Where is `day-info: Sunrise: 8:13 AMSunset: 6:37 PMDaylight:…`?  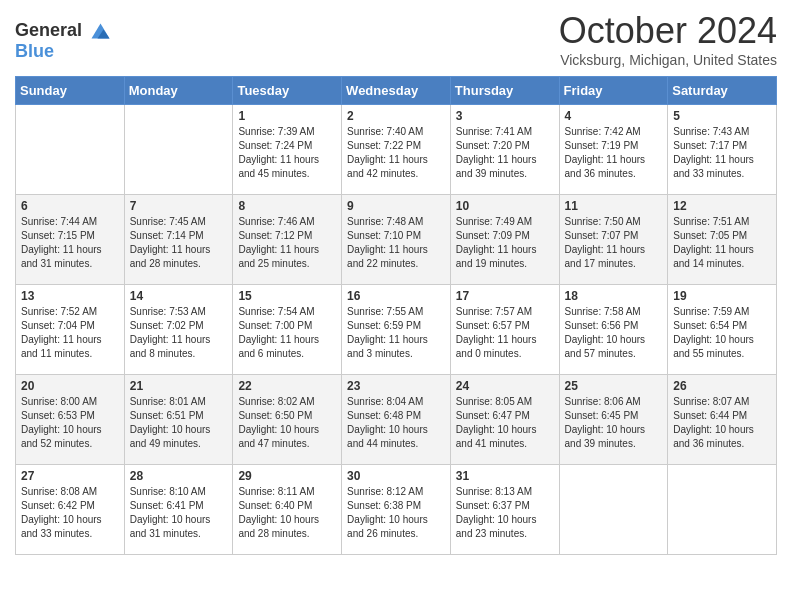 day-info: Sunrise: 8:13 AMSunset: 6:37 PMDaylight:… is located at coordinates (505, 513).